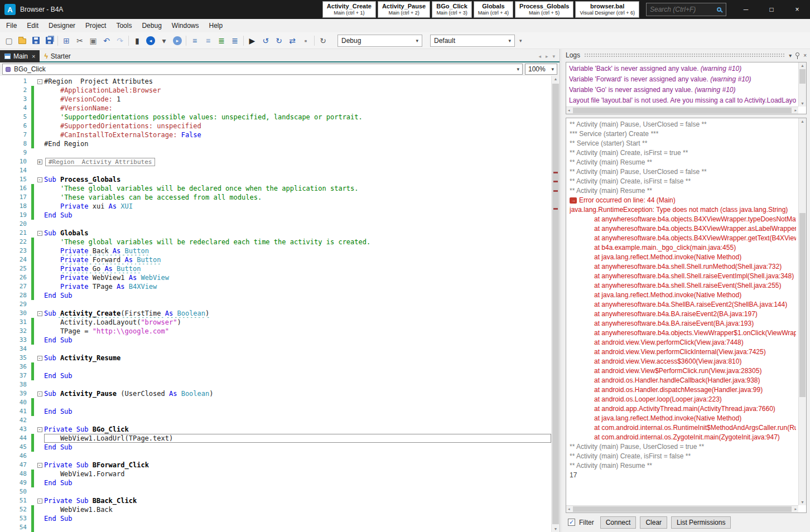  What do you see at coordinates (262, 69) in the screenshot?
I see `member-selector: BGo_Click ▾` at bounding box center [262, 69].